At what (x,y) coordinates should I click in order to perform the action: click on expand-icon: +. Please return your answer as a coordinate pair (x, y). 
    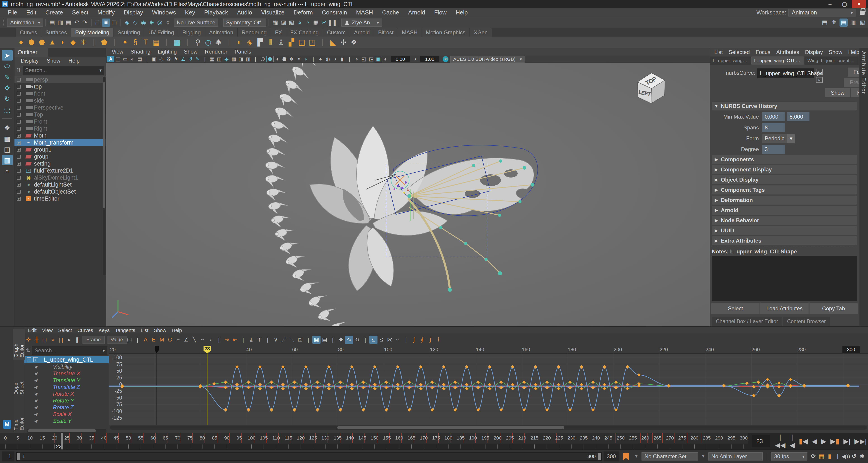
    Looking at the image, I should click on (36, 360).